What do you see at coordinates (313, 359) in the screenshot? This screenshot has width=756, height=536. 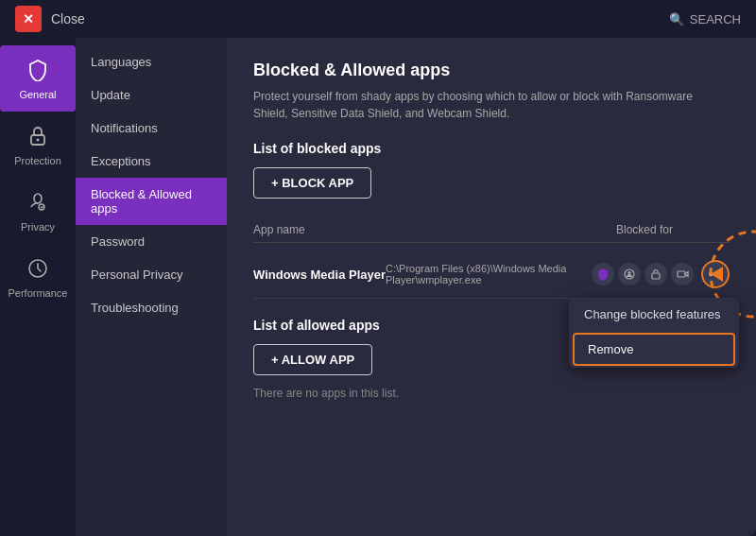 I see `allow-app-button: + ALLOW APP` at bounding box center [313, 359].